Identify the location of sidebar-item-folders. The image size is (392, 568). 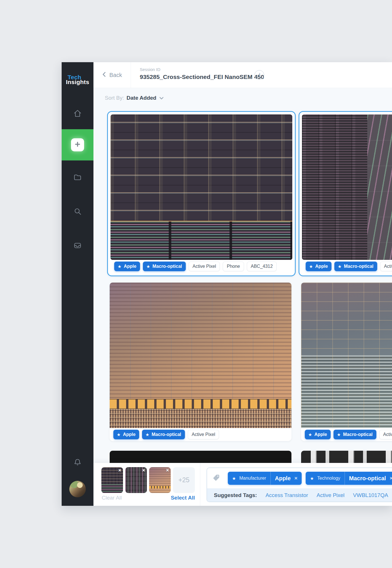
(78, 178).